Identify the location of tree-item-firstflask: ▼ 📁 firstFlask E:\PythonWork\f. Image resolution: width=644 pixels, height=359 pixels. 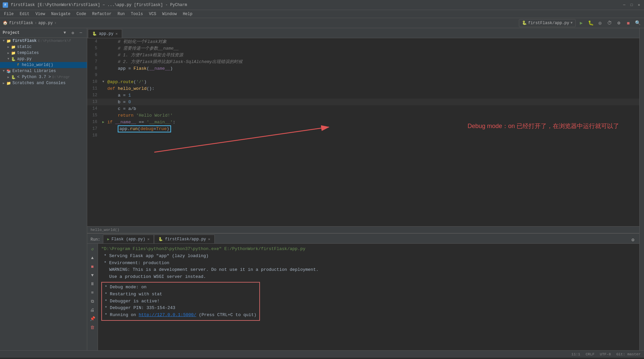
(44, 41).